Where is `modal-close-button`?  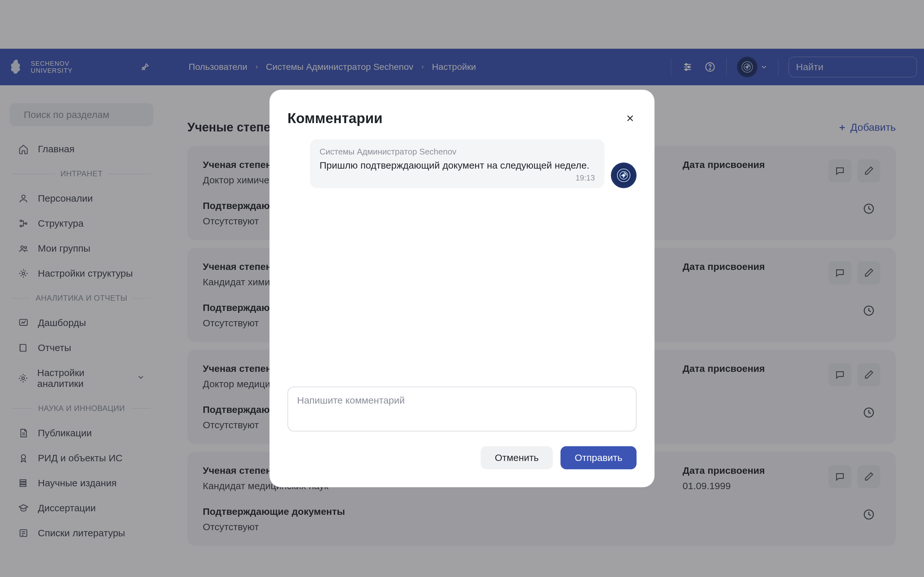 modal-close-button is located at coordinates (630, 118).